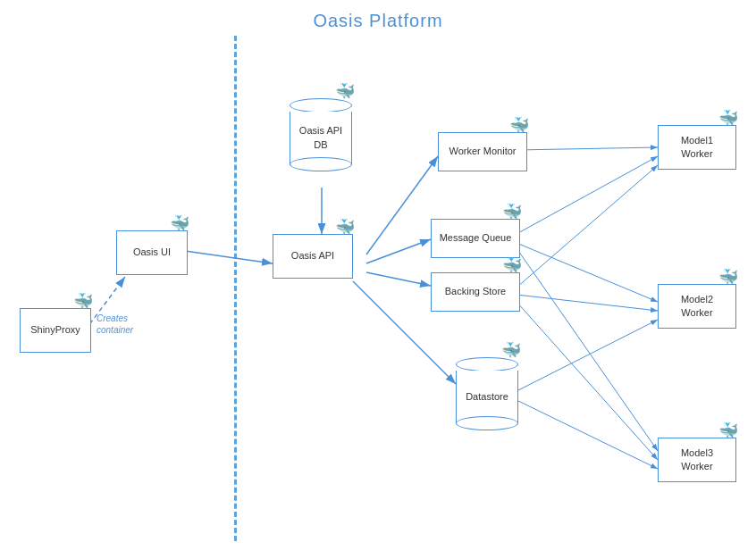 The width and height of the screenshot is (756, 559). I want to click on cyl-body: Oasis APIDB, so click(321, 138).